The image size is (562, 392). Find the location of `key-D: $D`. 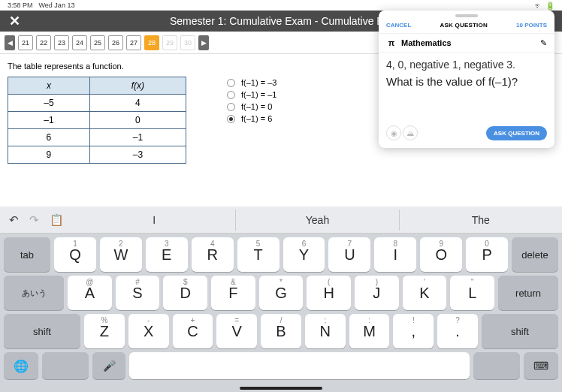

key-D: $D is located at coordinates (185, 293).